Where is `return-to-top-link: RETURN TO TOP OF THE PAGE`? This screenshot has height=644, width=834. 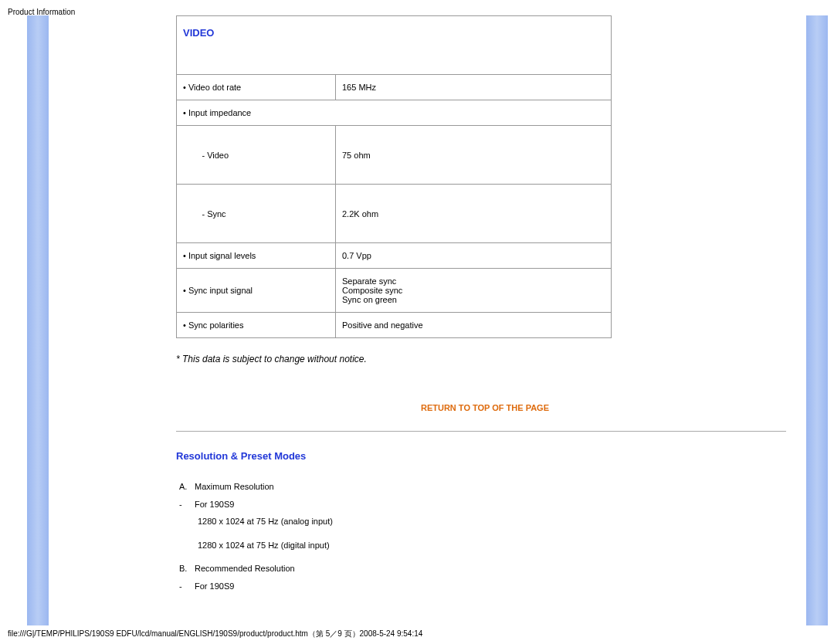 return-to-top-link: RETURN TO TOP OF THE PAGE is located at coordinates (485, 408).